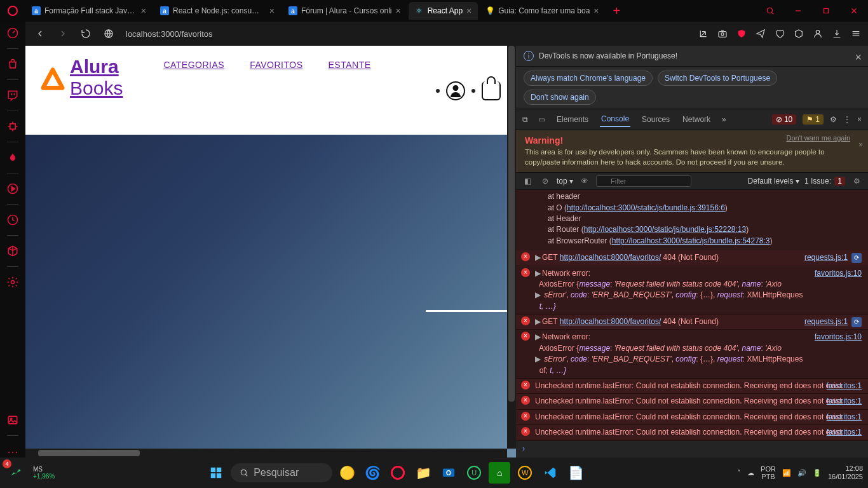 The image size is (868, 488). Describe the element at coordinates (474, 473) in the screenshot. I see `app-icon: U` at that location.